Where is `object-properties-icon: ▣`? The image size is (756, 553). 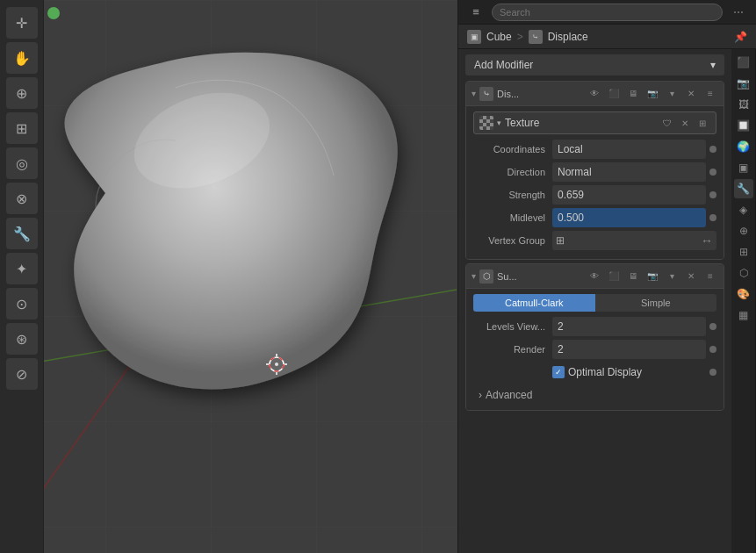 object-properties-icon: ▣ is located at coordinates (744, 168).